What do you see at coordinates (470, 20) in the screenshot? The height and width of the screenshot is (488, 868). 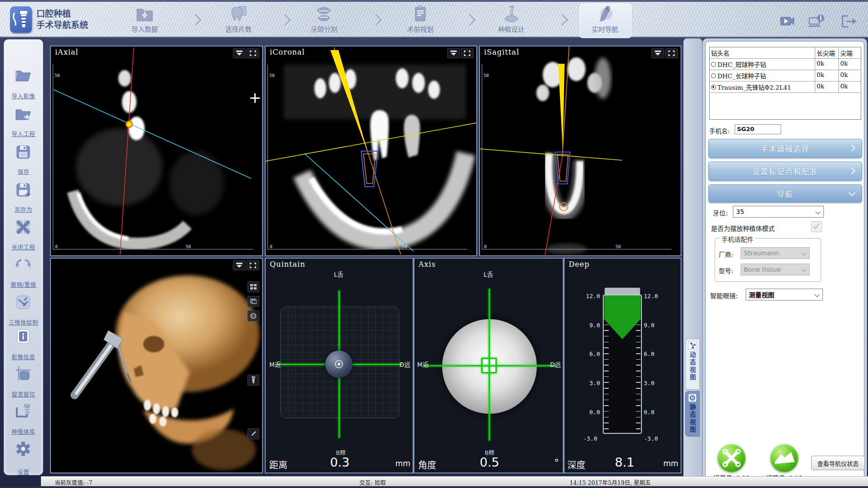 I see `step-chevron-icon` at bounding box center [470, 20].